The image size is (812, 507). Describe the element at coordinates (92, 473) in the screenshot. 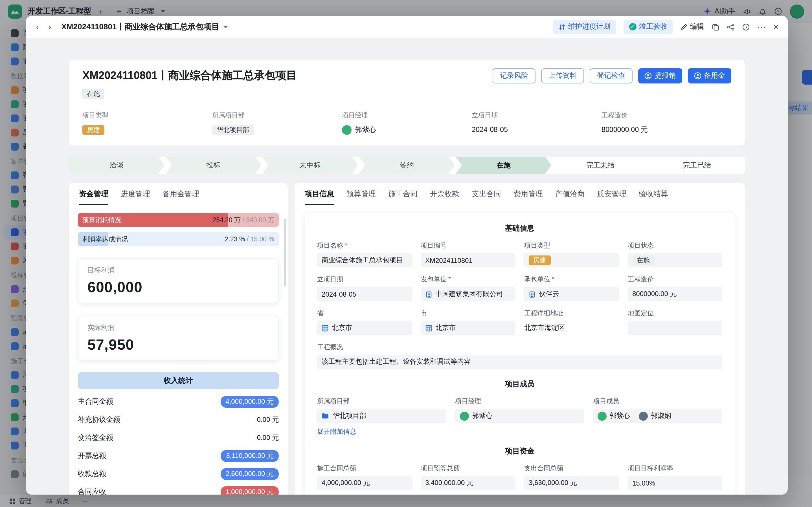

I see `money-row-label: 收款总额` at that location.